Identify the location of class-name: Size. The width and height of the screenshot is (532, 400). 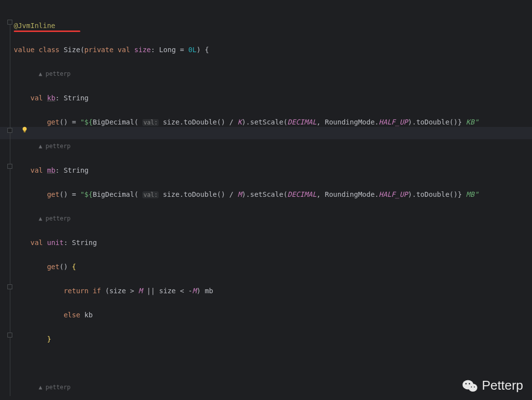
(72, 50).